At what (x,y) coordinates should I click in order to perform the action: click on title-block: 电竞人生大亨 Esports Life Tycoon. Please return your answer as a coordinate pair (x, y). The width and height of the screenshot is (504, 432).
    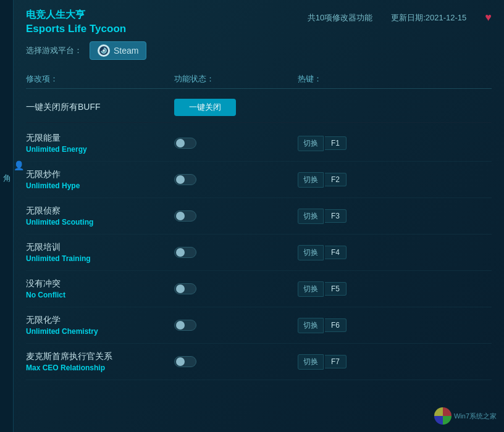
    Looking at the image, I should click on (76, 22).